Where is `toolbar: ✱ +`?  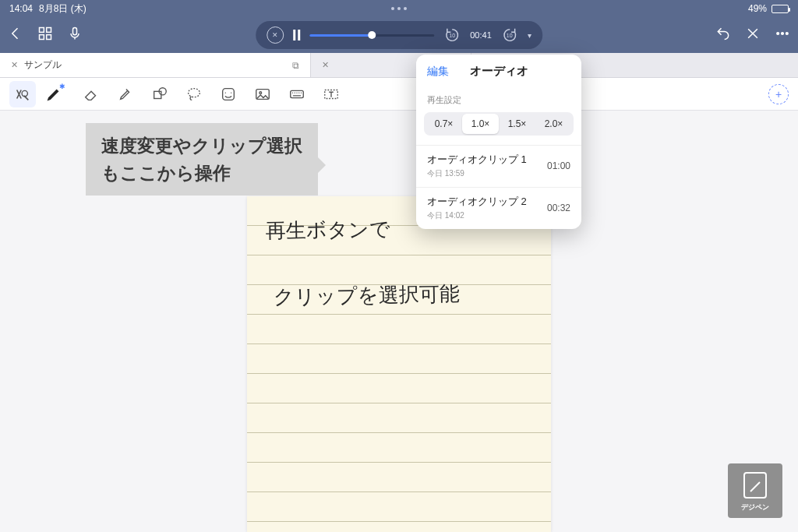 toolbar: ✱ + is located at coordinates (399, 94).